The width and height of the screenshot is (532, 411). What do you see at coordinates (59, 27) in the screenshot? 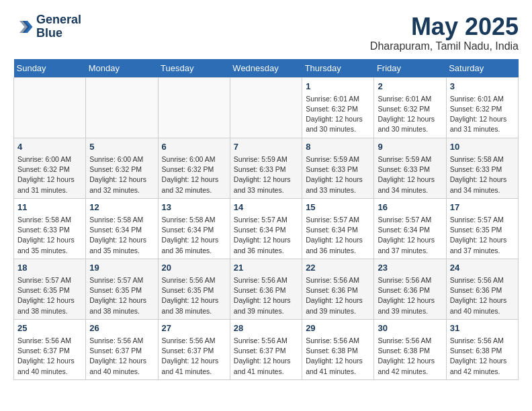
I see `logo-text: General Blue` at bounding box center [59, 27].